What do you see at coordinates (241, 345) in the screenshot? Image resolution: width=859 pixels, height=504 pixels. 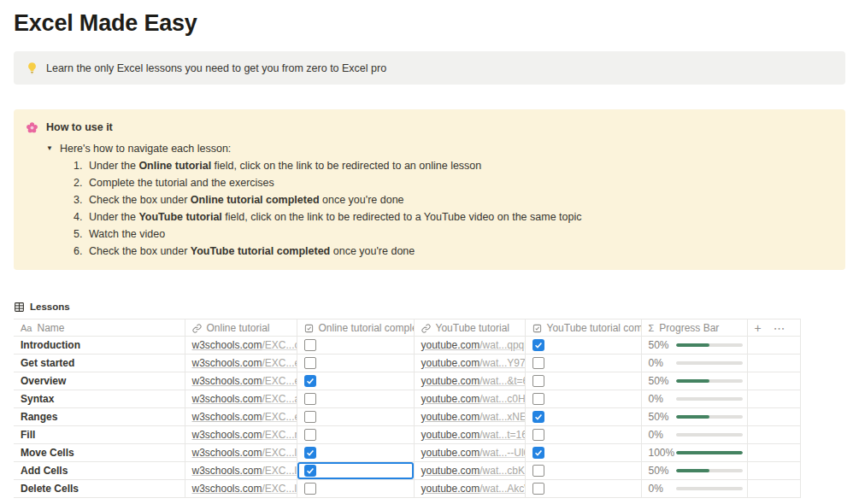 I see `online-tutorial-link-cell: w3schools.com/EXC...on.php` at bounding box center [241, 345].